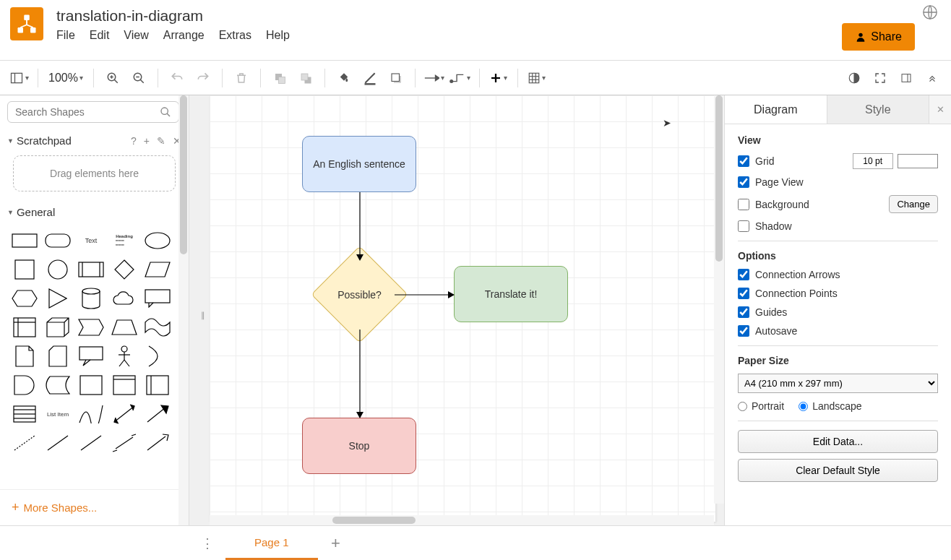 The image size is (951, 560). What do you see at coordinates (830, 406) in the screenshot?
I see `landscape-radio: Landscape` at bounding box center [830, 406].